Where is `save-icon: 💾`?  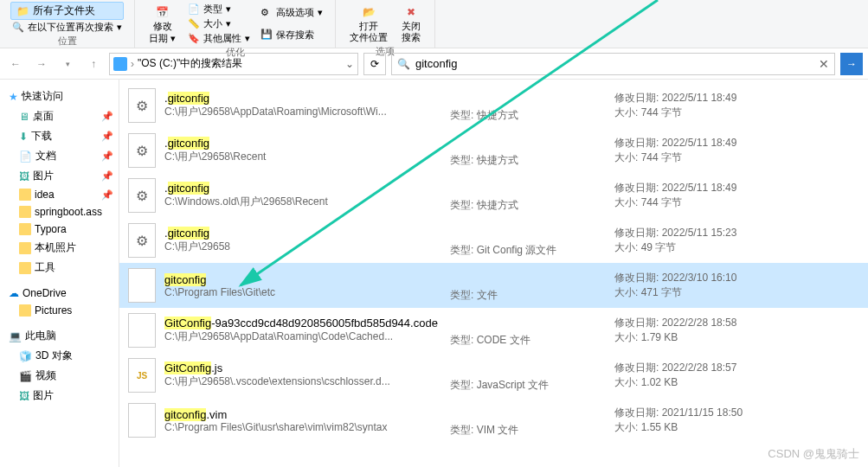
save-icon: 💾 is located at coordinates (267, 35).